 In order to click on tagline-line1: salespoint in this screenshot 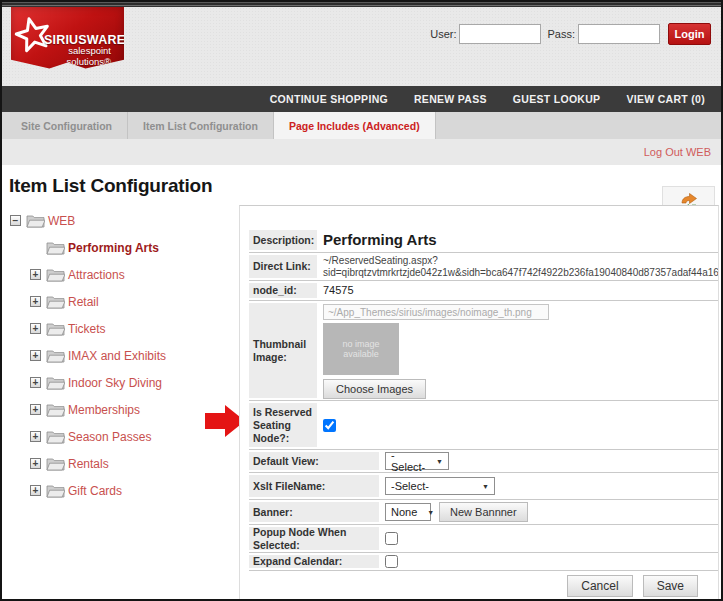, I will do `click(90, 50)`.